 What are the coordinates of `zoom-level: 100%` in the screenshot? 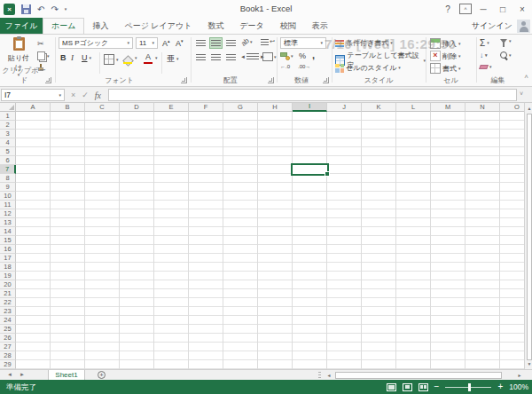 It's located at (519, 387).